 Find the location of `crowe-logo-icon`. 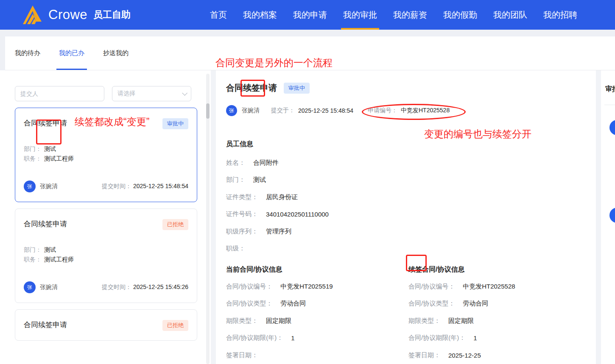

crowe-logo-icon is located at coordinates (33, 15).